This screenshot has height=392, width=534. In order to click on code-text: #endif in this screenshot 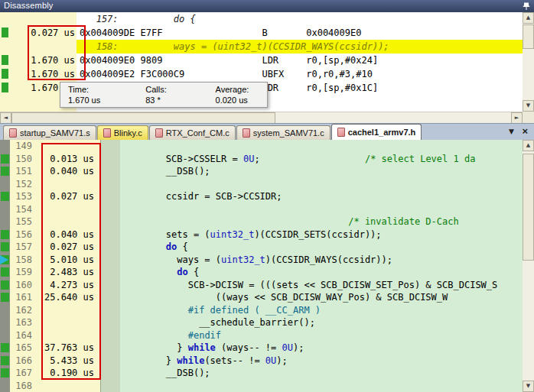, I will do `click(321, 336)`.